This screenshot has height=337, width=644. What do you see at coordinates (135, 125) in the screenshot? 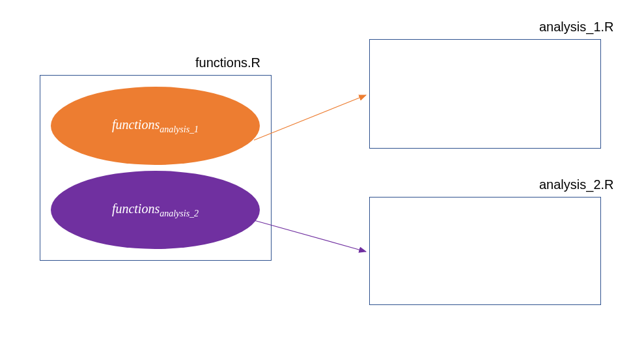
I see `functions-analysis-1-base: functions` at bounding box center [135, 125].